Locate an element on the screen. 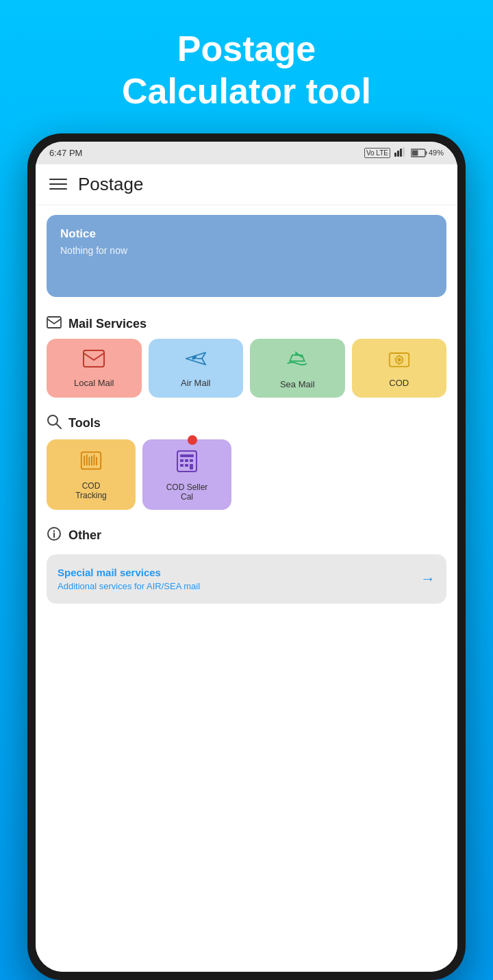 This screenshot has height=980, width=493. notification-dot is located at coordinates (192, 440).